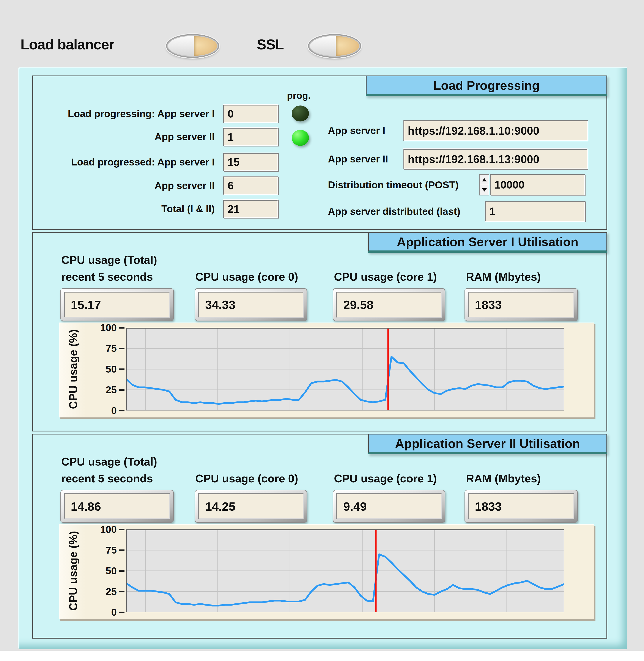 The image size is (644, 661). Describe the element at coordinates (124, 162) in the screenshot. I see `label-load-progressed-app-server-1: Load progressed: App server I` at that location.